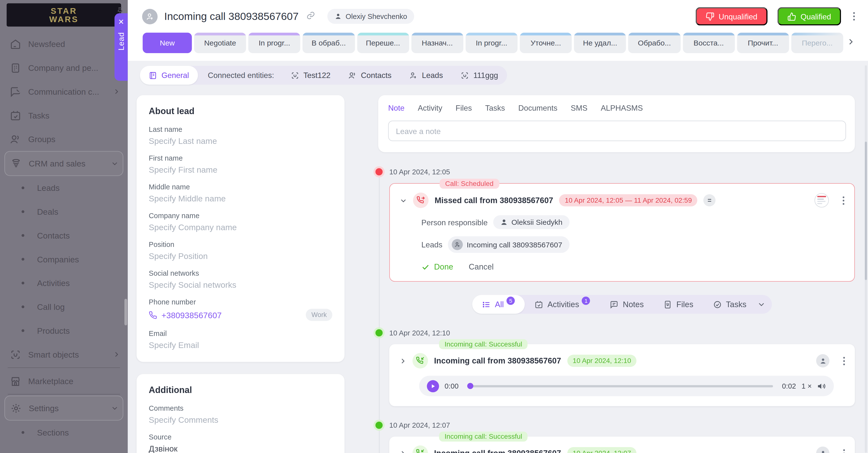 The image size is (868, 453). I want to click on stage-chip: В обраб..., so click(329, 43).